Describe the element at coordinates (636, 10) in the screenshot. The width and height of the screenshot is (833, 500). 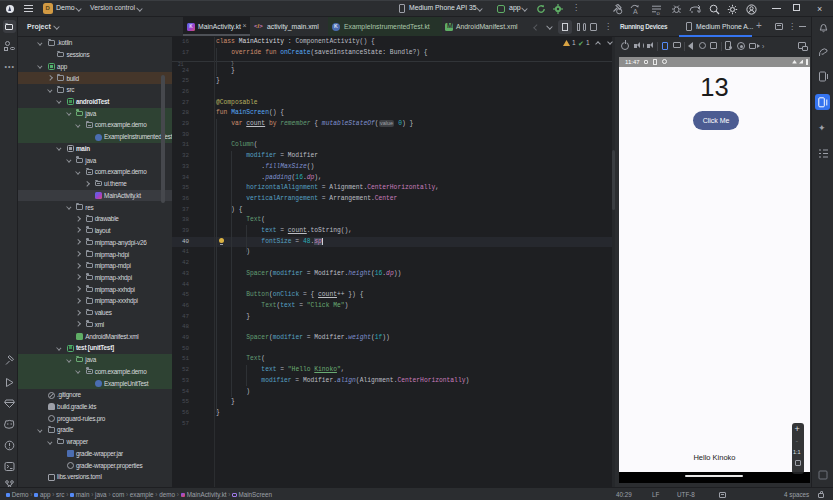
I see `svg-text: A` at that location.